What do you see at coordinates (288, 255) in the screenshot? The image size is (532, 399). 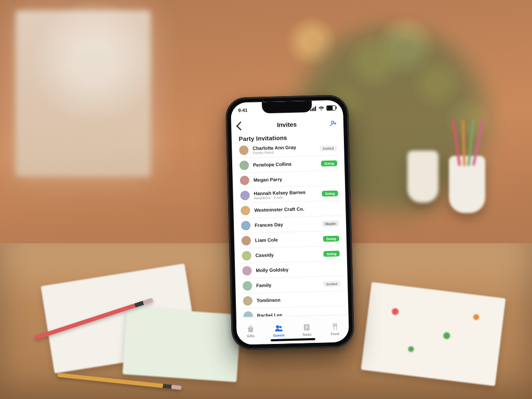 I see `guest-name: Cassidy` at bounding box center [288, 255].